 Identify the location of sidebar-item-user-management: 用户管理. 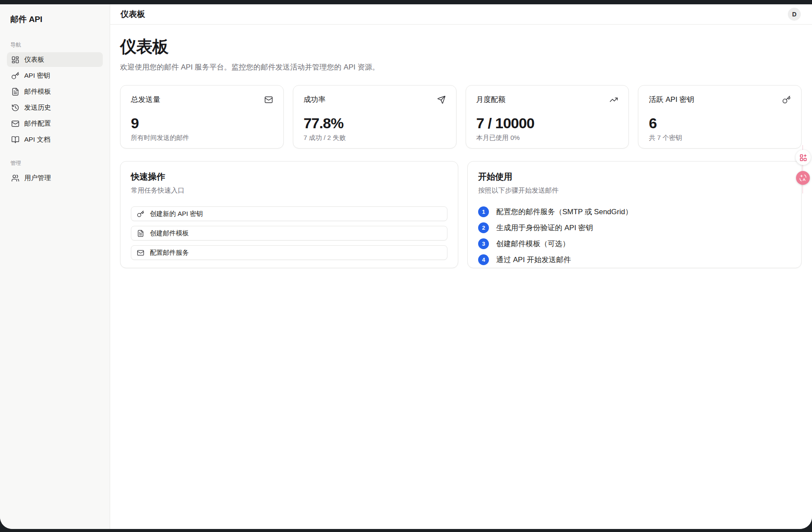
(55, 178).